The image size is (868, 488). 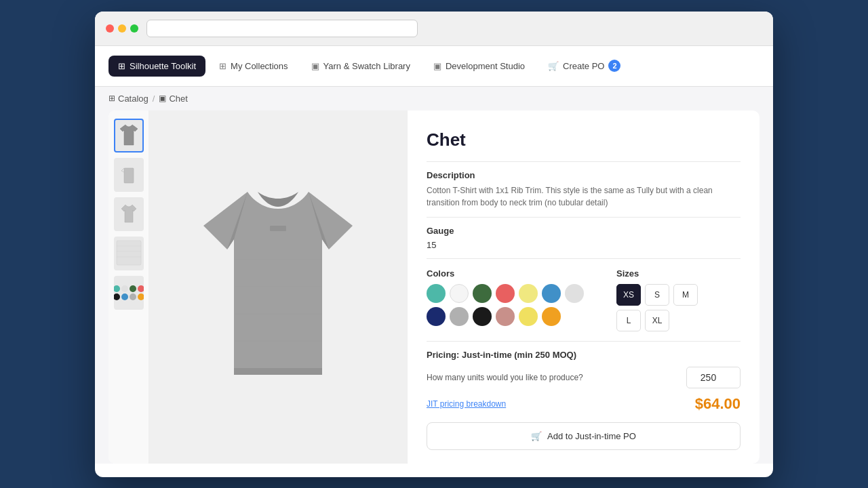 What do you see at coordinates (122, 28) in the screenshot?
I see `traffic-lights` at bounding box center [122, 28].